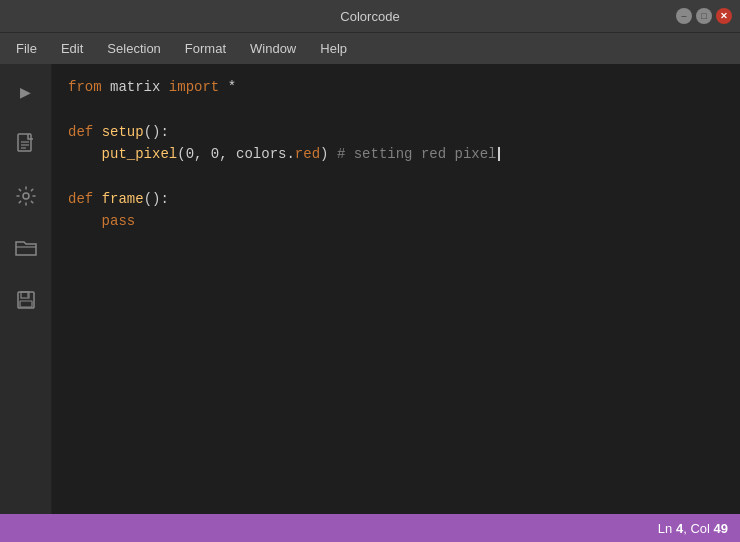  Describe the element at coordinates (684, 16) in the screenshot. I see `minimize-button: –` at that location.